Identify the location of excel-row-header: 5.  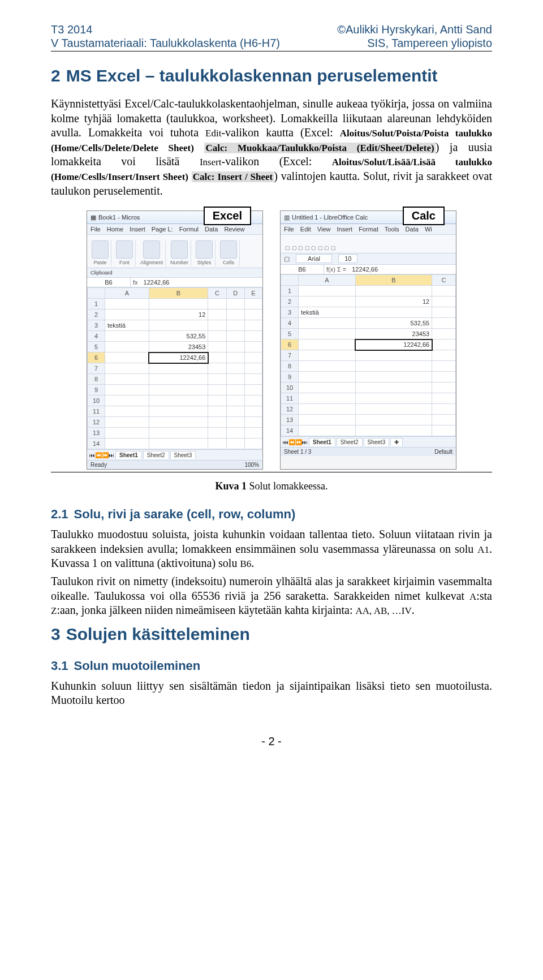
(96, 347).